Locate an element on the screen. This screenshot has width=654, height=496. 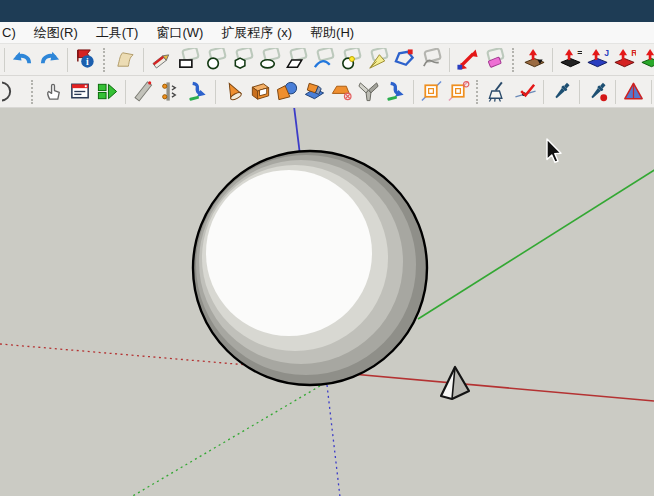
inspect-check-icon is located at coordinates (526, 92).